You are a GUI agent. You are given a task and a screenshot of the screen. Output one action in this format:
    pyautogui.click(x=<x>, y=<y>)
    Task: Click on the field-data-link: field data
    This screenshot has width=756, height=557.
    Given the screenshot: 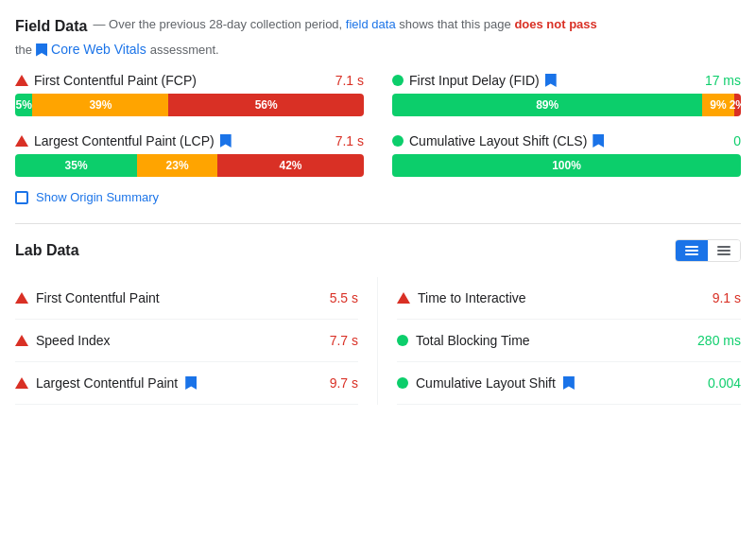 What is the action you would take?
    pyautogui.click(x=370, y=25)
    